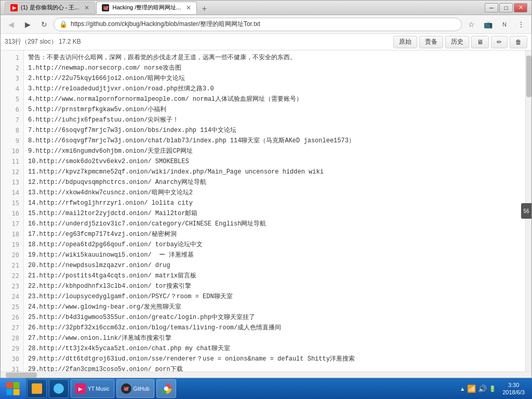  I want to click on edit-button: ✏, so click(499, 42).